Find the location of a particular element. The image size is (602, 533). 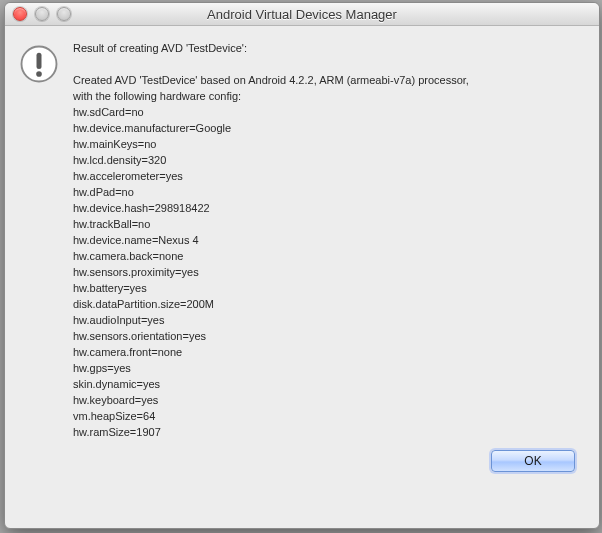

config-line: hw.camera.front=none is located at coordinates (327, 352).